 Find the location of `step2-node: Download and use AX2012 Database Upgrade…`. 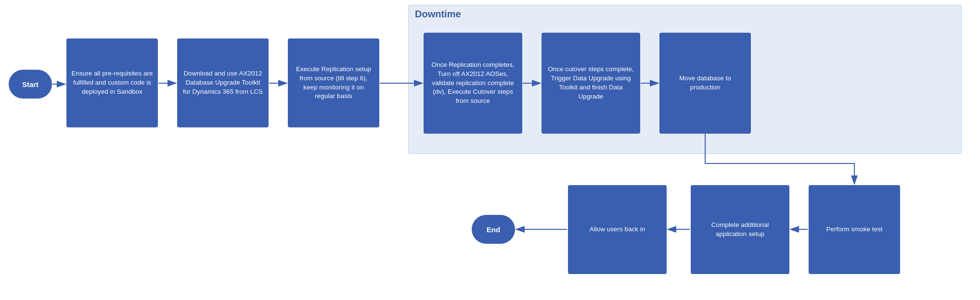

step2-node: Download and use AX2012 Database Upgrade… is located at coordinates (223, 83).